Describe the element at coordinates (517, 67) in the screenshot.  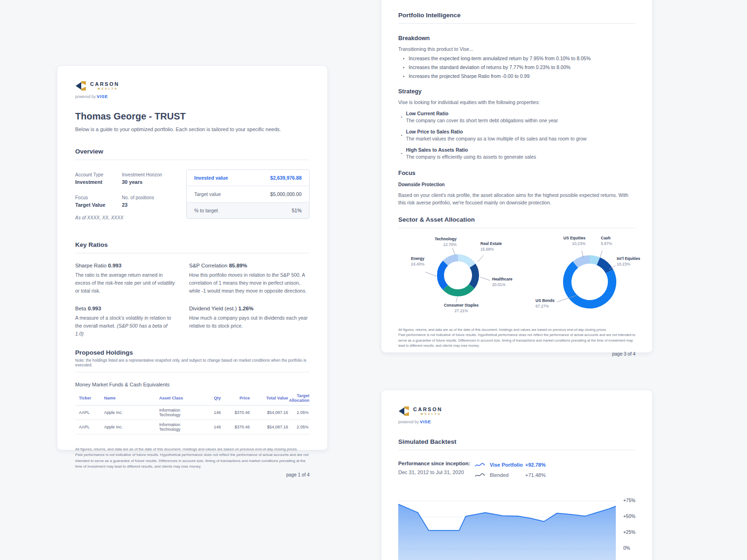
I see `breakdown-bullets: Increases the expected long-term annulal…` at that location.